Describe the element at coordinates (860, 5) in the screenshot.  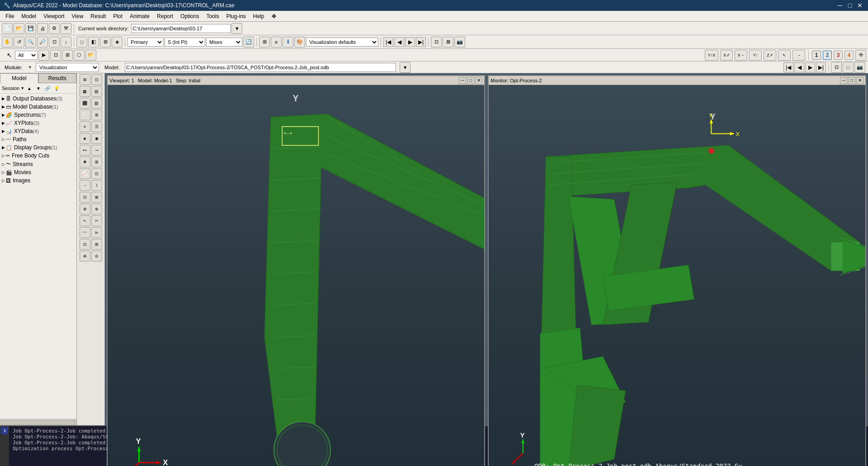
I see `close-button: ✕` at that location.